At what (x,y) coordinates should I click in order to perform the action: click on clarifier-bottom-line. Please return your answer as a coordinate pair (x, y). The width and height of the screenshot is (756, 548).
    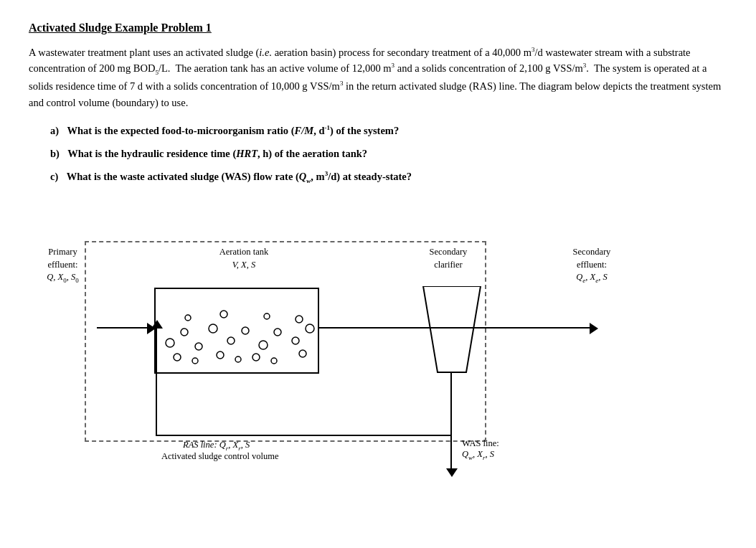
    Looking at the image, I should click on (451, 404).